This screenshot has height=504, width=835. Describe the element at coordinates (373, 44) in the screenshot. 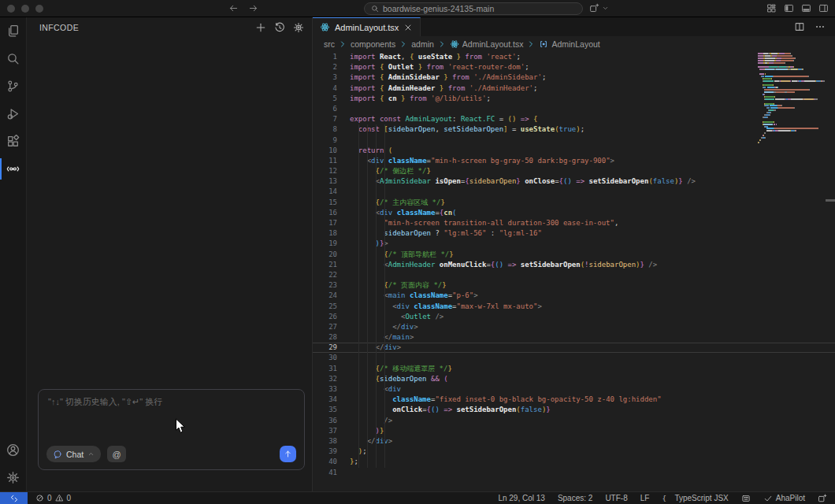

I see `breadcrumb-item: components` at that location.